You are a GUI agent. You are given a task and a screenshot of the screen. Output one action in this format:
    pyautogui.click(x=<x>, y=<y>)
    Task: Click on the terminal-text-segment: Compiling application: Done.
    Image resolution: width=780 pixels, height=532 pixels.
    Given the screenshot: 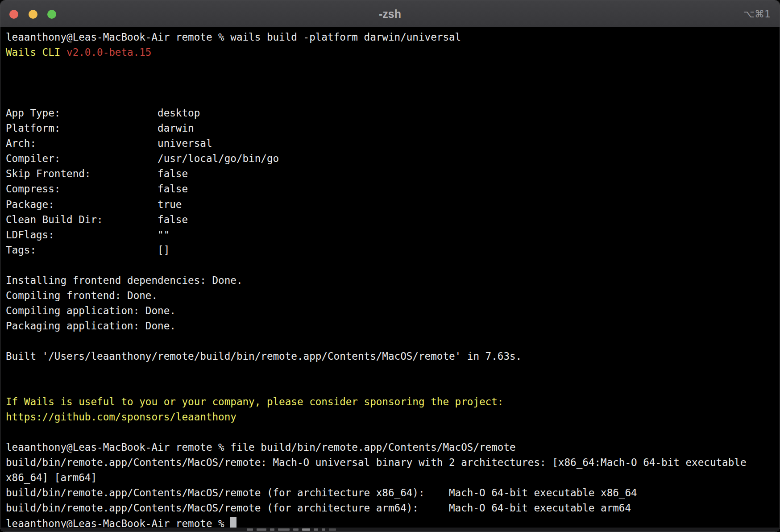 What is the action you would take?
    pyautogui.click(x=91, y=311)
    